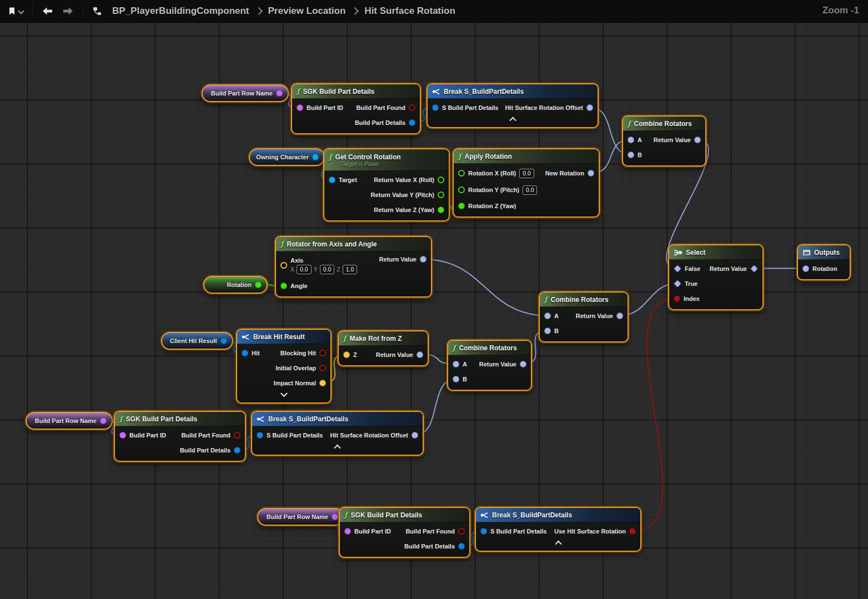  What do you see at coordinates (350, 270) in the screenshot?
I see `value-field: 1.0` at bounding box center [350, 270].